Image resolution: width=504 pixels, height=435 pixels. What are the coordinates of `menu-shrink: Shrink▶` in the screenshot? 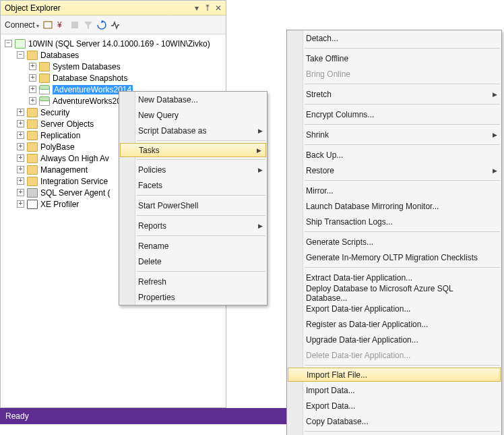 It's located at (394, 135).